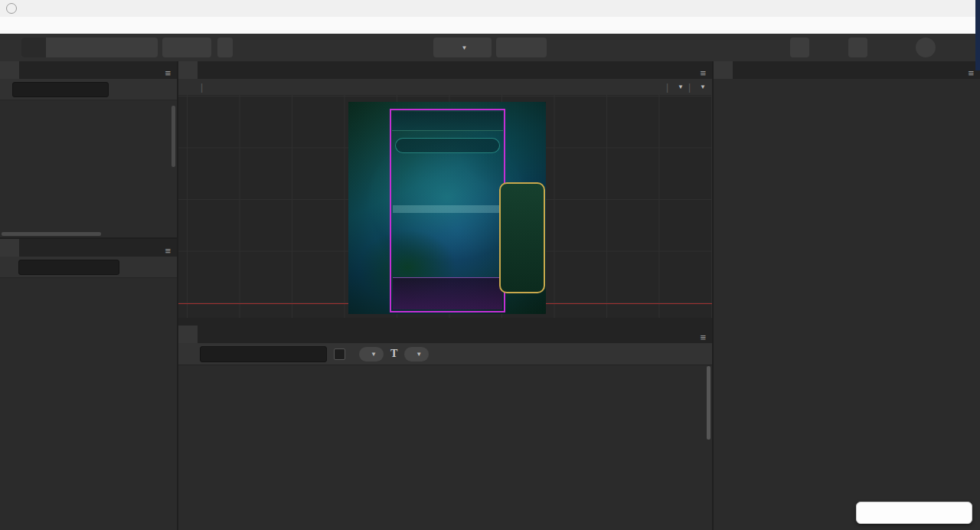 The height and width of the screenshot is (530, 980). I want to click on console-scrollbar, so click(709, 403).